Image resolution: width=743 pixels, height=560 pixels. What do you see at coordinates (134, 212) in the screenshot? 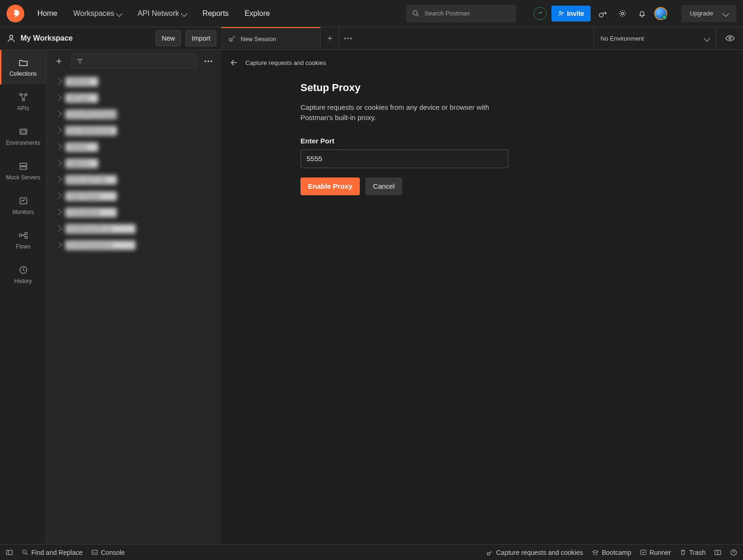
I see `collection-item: Vuifacigmat` at bounding box center [134, 212].